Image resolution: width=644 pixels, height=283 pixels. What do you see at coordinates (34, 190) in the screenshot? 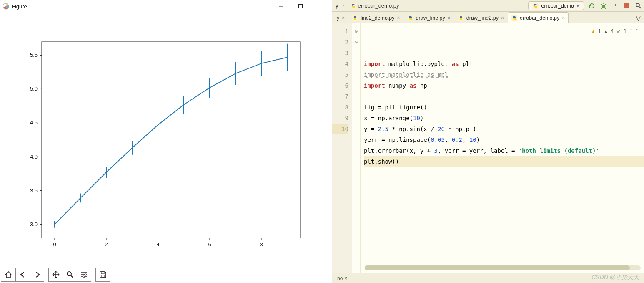
I see `svg-text: 3.5` at bounding box center [34, 190].